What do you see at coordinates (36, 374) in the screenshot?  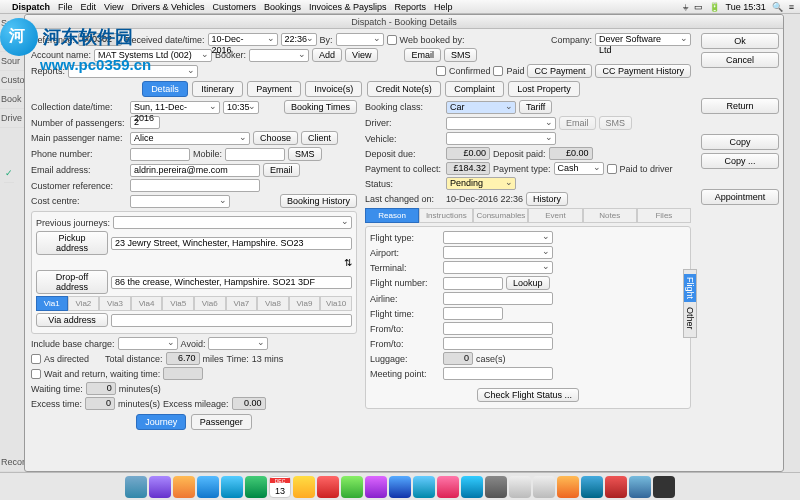 I see `wait-return-check` at bounding box center [36, 374].